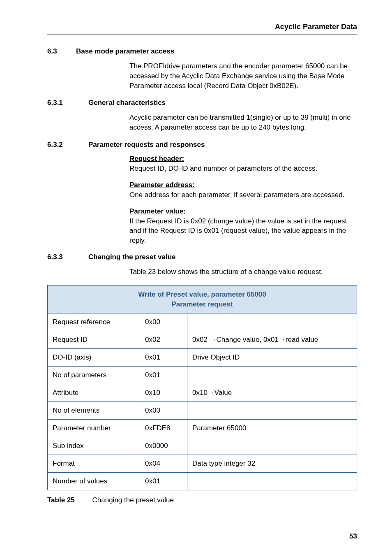 The width and height of the screenshot is (392, 557). Describe the element at coordinates (94, 340) in the screenshot. I see `cell-name: Request ID` at that location.